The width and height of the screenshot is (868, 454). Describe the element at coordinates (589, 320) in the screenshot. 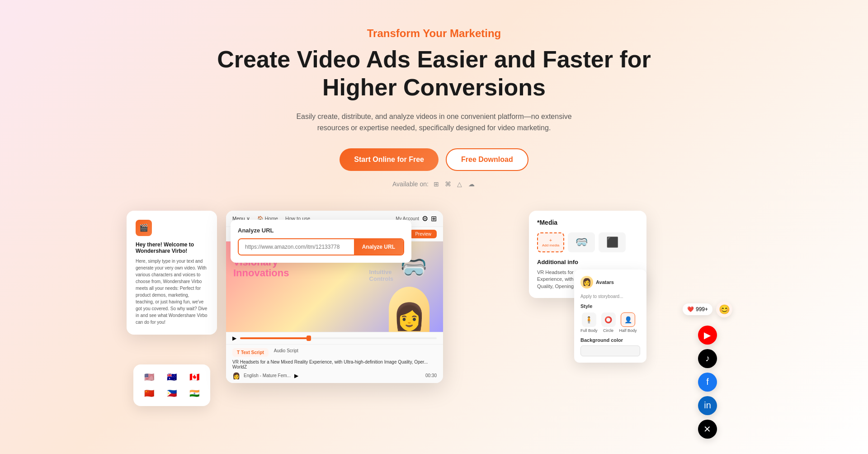

I see `full-body-icon: 🧍` at that location.